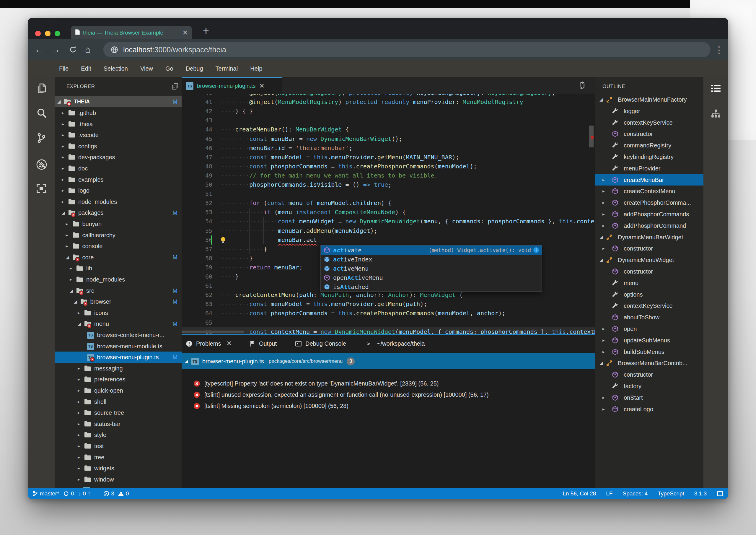 The width and height of the screenshot is (756, 535). I want to click on tree-item-folder: ▸.github, so click(118, 113).